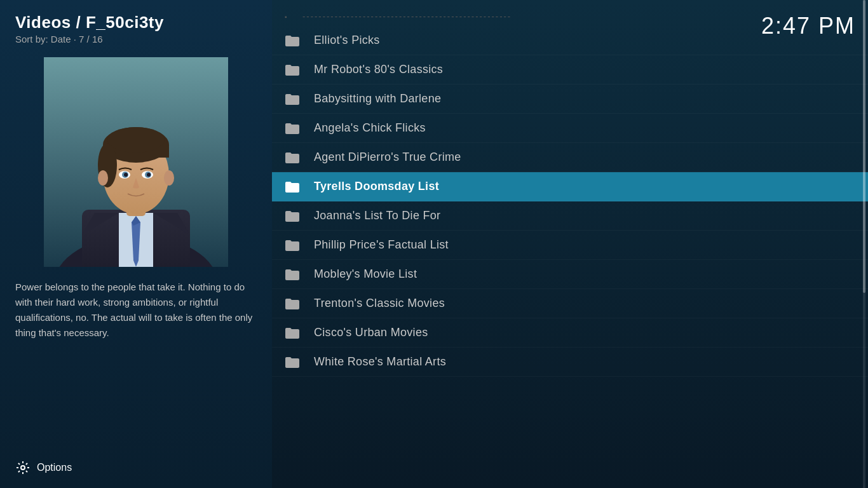 Image resolution: width=868 pixels, height=488 pixels. What do you see at coordinates (570, 99) in the screenshot?
I see `list-item-babysitting-darlene: Babysitting with Darlene` at bounding box center [570, 99].